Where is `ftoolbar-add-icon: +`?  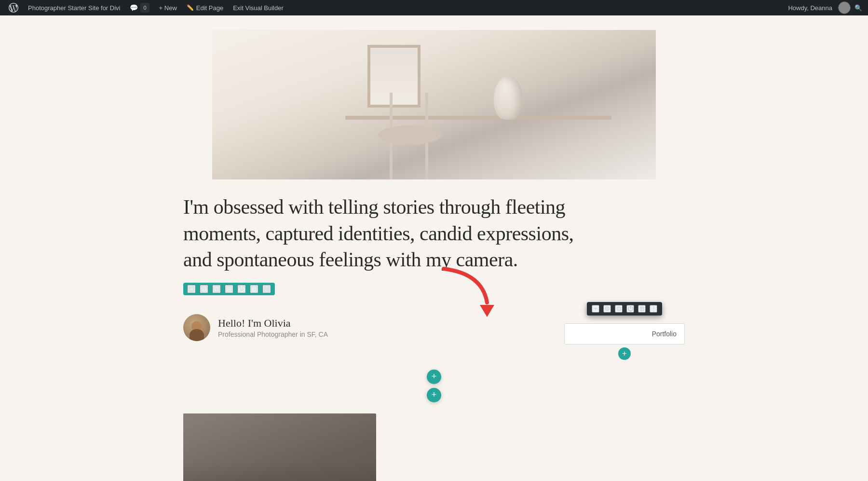
ftoolbar-add-icon: + is located at coordinates (596, 309).